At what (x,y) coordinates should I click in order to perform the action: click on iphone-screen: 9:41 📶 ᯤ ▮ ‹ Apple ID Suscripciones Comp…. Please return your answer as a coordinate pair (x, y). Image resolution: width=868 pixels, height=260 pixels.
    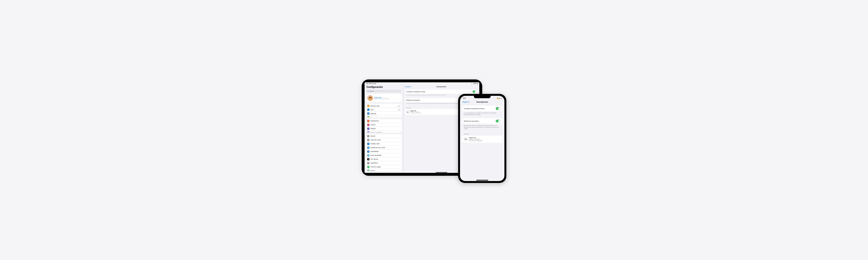
    Looking at the image, I should click on (482, 139).